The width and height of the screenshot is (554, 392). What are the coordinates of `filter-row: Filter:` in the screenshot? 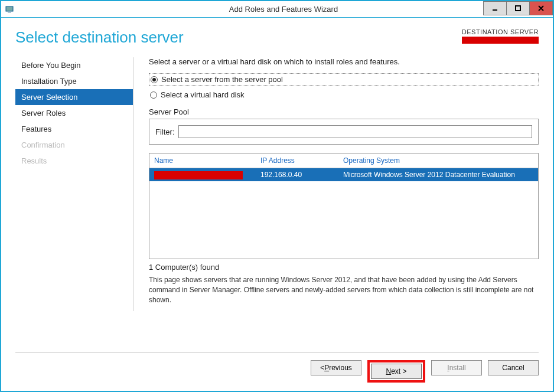 It's located at (344, 132).